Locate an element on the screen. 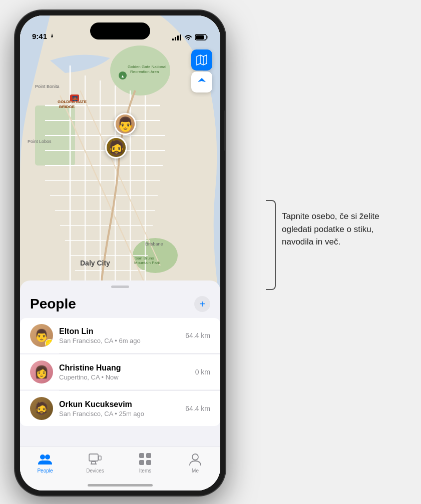 This screenshot has height=504, width=421. status-time: 9:41 is located at coordinates (44, 36).